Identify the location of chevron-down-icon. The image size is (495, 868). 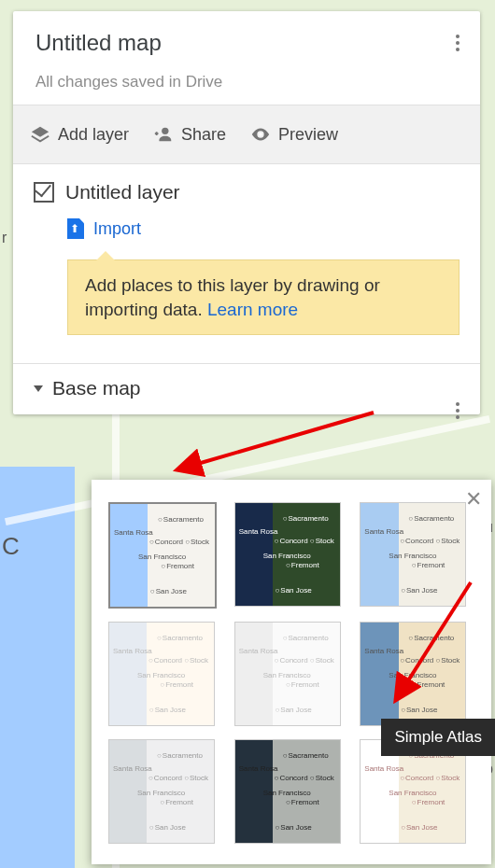
(38, 388).